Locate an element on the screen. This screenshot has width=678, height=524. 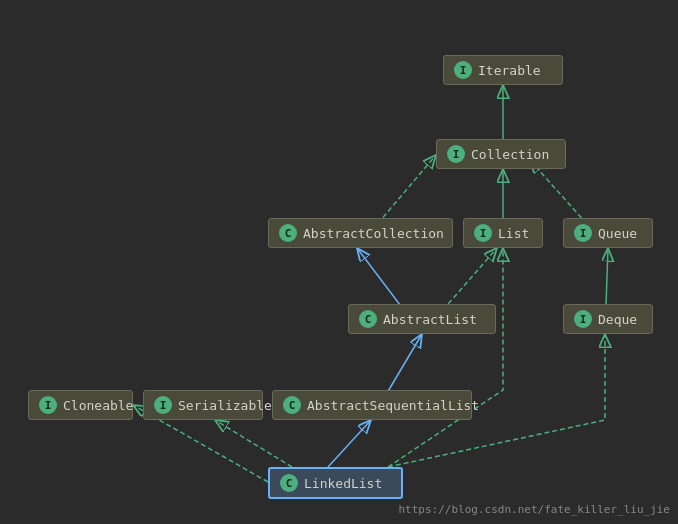
badge-collection: I is located at coordinates (456, 154).